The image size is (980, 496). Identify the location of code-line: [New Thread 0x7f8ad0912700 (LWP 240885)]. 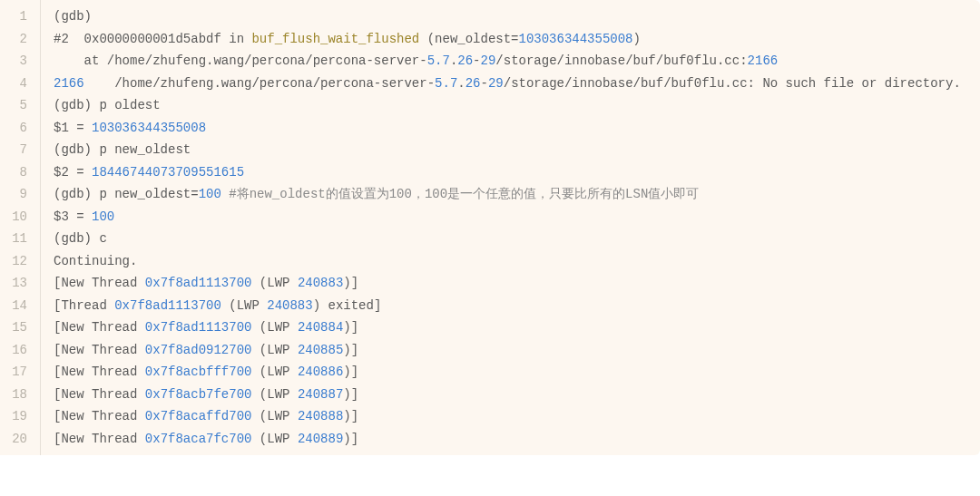
(517, 350).